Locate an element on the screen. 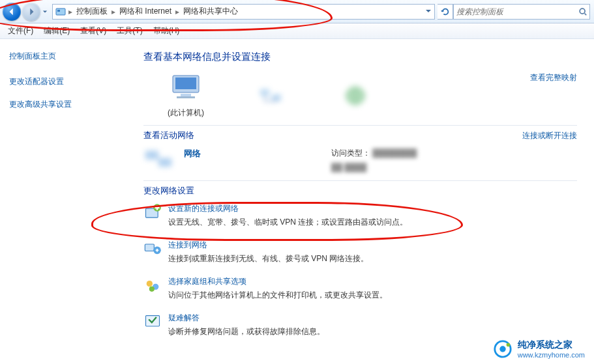  link-connect-disconnect: 连接或断开连接 is located at coordinates (550, 135).